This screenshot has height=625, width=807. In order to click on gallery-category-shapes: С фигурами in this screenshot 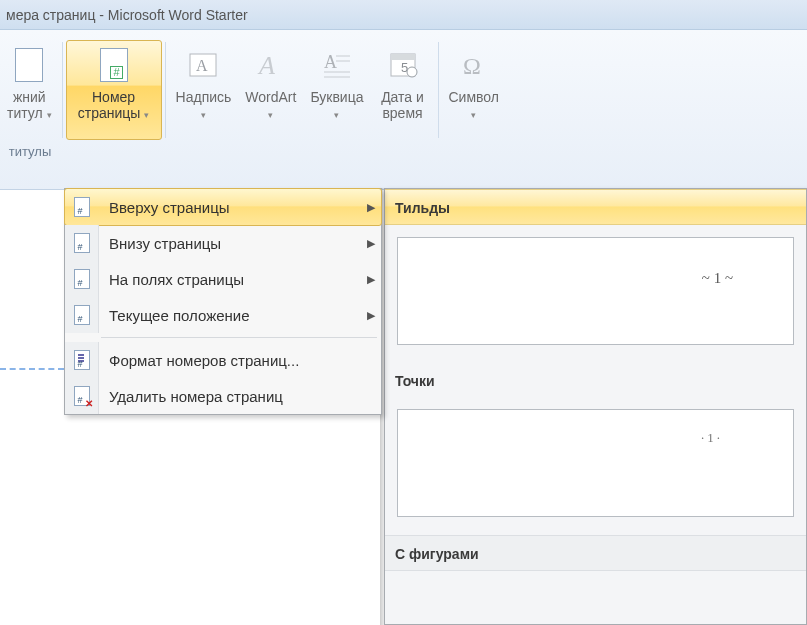, I will do `click(596, 553)`.